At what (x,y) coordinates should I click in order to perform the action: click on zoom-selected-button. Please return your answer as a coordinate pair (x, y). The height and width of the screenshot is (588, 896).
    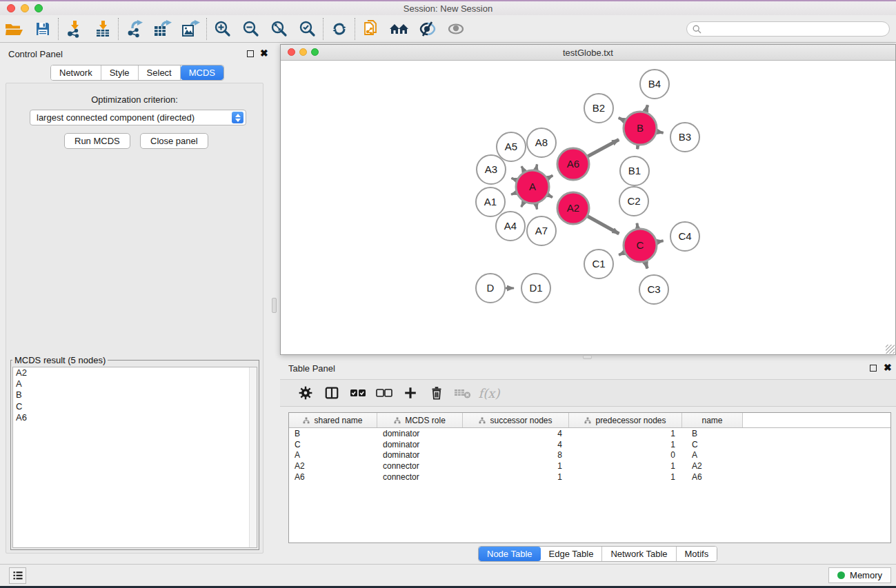
    Looking at the image, I should click on (308, 29).